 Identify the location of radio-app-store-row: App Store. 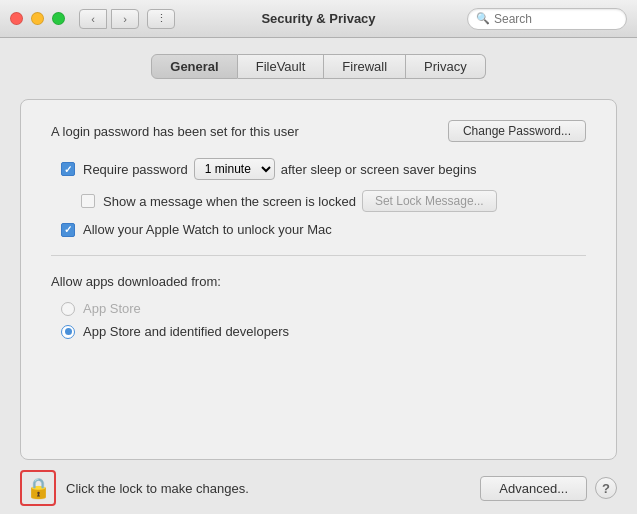
(318, 308).